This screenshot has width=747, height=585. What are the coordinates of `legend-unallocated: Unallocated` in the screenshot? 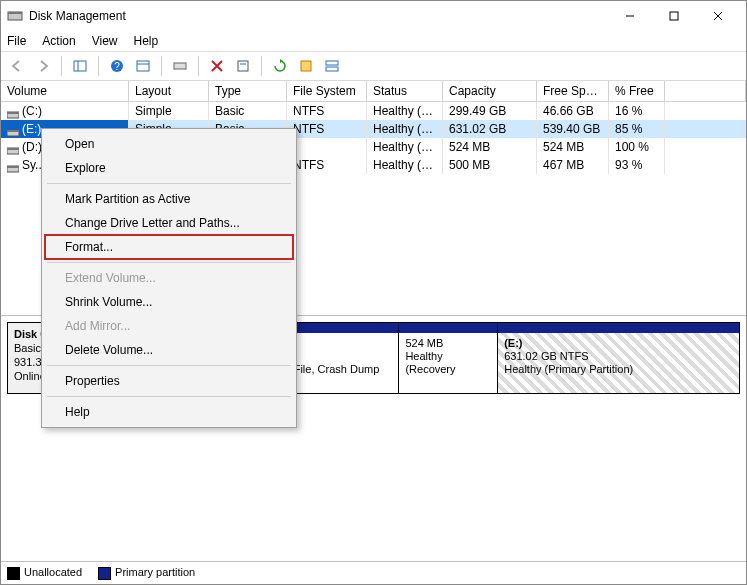 It's located at (44, 573).